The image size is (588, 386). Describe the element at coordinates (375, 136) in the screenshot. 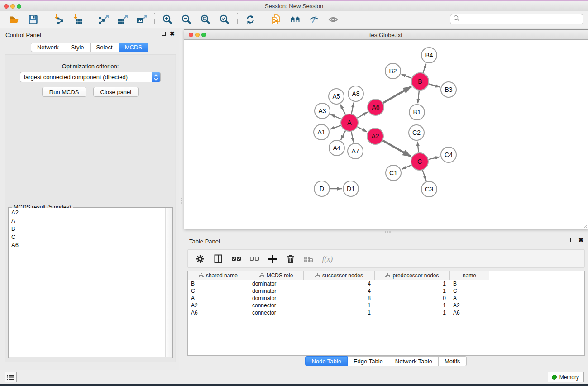

I see `node-A2: A2` at that location.